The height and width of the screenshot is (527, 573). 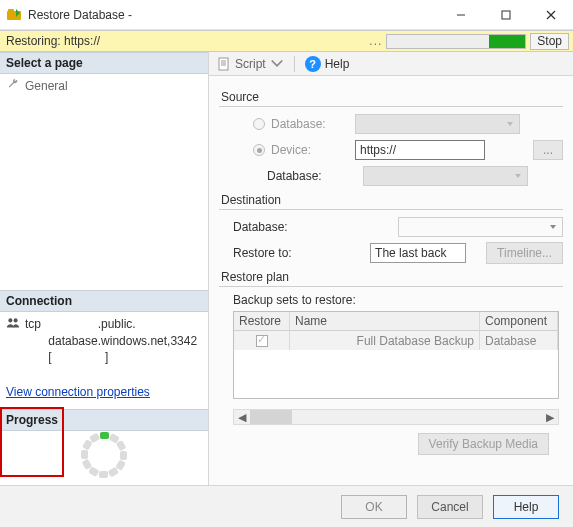 What do you see at coordinates (13, 86) in the screenshot?
I see `wrench-icon` at bounding box center [13, 86].